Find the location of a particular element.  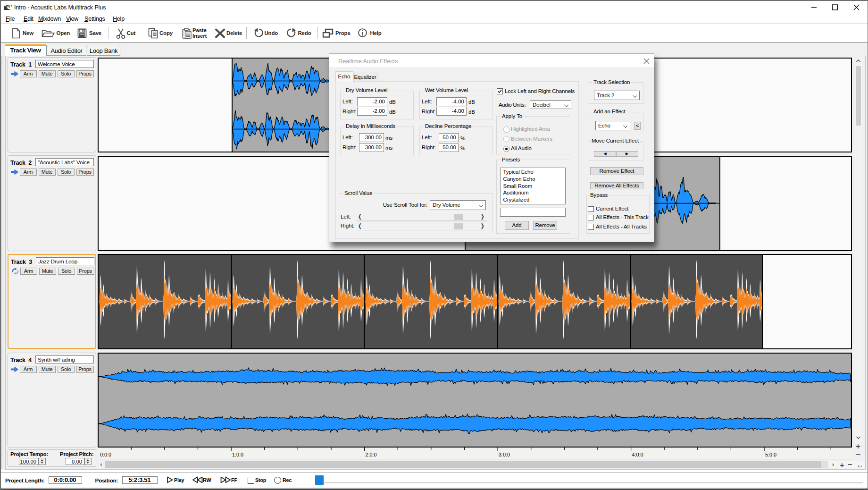

svg-text: m+ is located at coordinates (9, 6).